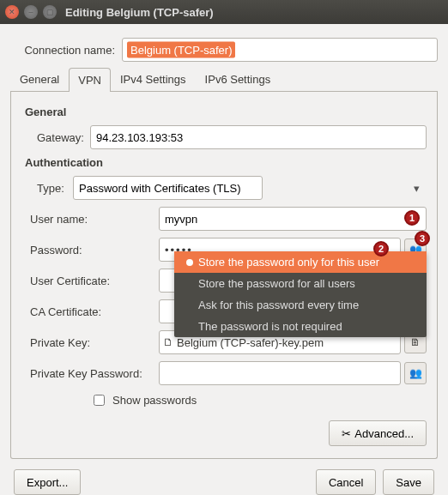  What do you see at coordinates (56, 137) in the screenshot?
I see `gateway-label: Gateway:` at bounding box center [56, 137].